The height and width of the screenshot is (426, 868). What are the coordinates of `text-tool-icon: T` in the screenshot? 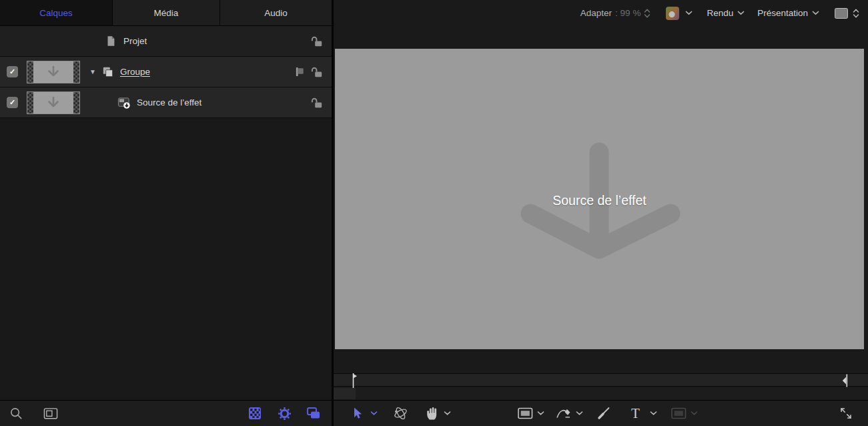 It's located at (635, 414).